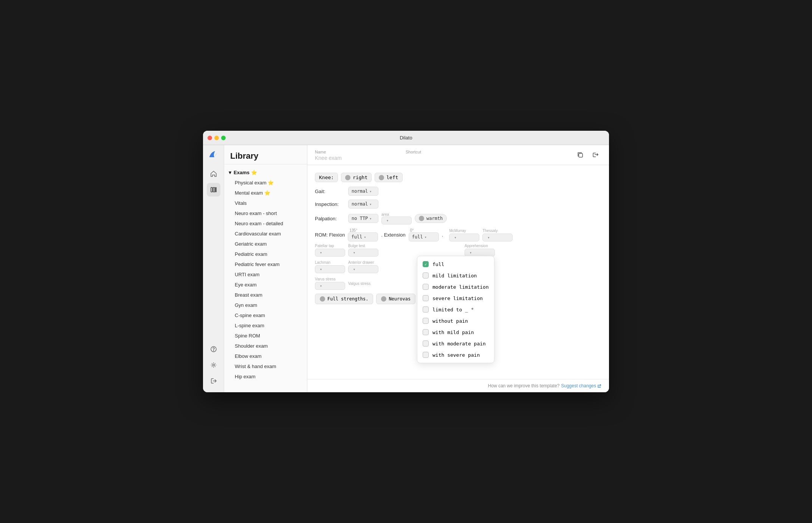  What do you see at coordinates (456, 355) in the screenshot?
I see `popup-item-label: with severe pain` at bounding box center [456, 355].